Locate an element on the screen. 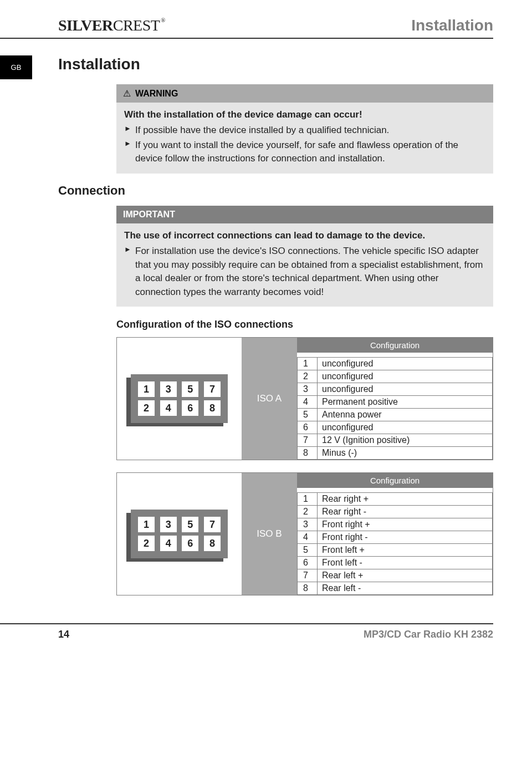 Image resolution: width=532 pixels, height=779 pixels. table-row: 6Front left - is located at coordinates (395, 563).